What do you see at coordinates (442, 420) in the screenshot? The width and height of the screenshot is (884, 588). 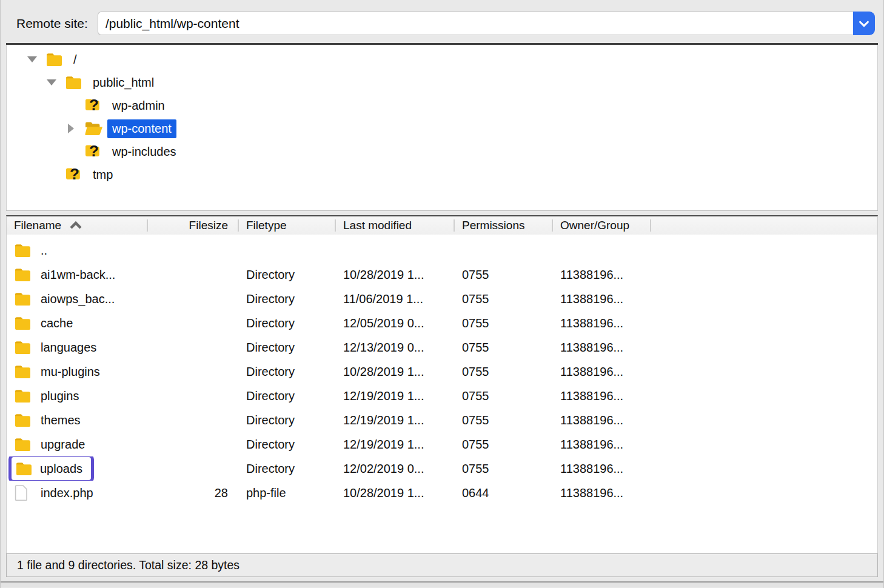 I see `file-row: themes Directory 12/19/2019 1... 0755 11…` at bounding box center [442, 420].